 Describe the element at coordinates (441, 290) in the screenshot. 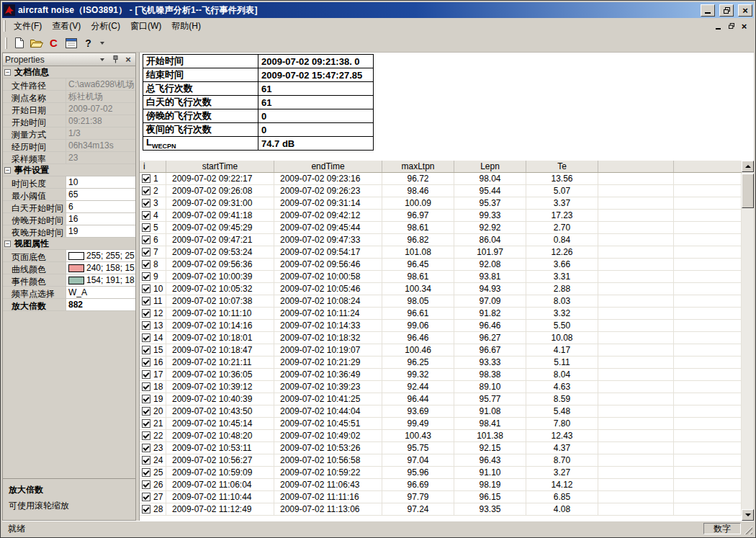

I see `table-row: 102009-07-02 10:05:322009-07-02 10:05:46…` at that location.